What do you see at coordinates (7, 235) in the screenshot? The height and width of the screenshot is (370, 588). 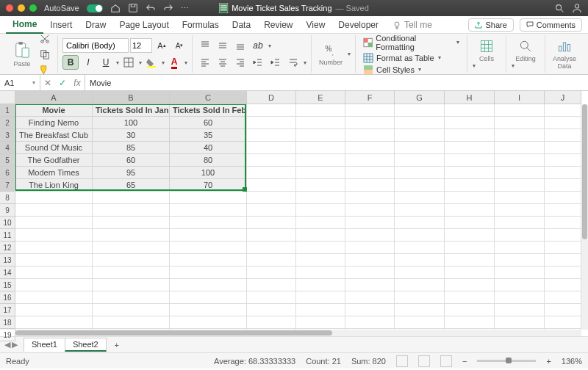 I see `row-header-11: 11` at bounding box center [7, 235].